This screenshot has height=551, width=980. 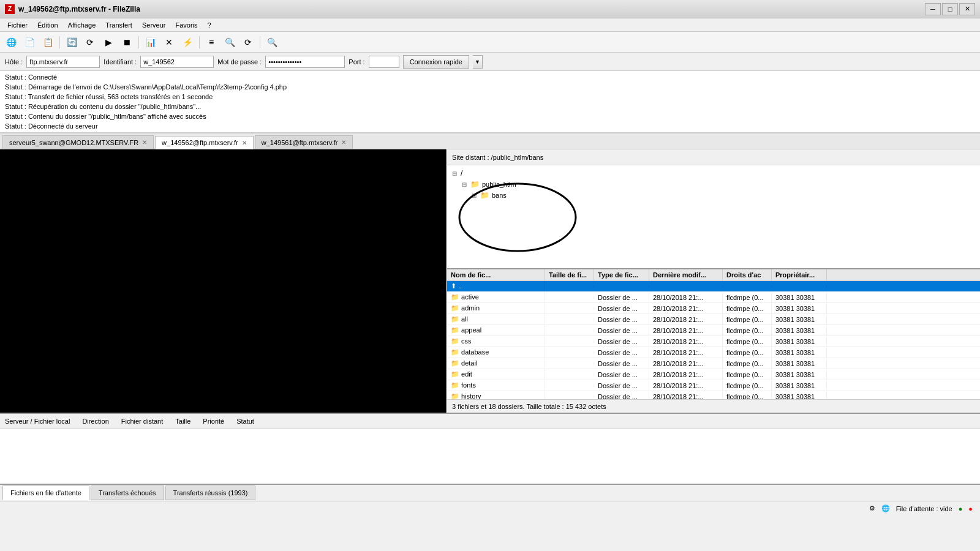 What do you see at coordinates (747, 287) in the screenshot?
I see `file-rights-cell` at bounding box center [747, 287].